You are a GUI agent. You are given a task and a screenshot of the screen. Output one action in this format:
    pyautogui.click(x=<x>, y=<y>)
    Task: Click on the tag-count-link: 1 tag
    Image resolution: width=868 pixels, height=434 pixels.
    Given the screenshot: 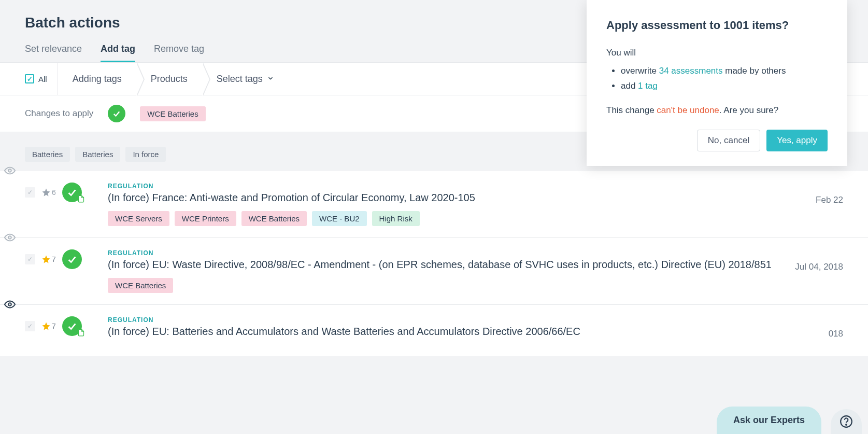 What is the action you would take?
    pyautogui.click(x=648, y=86)
    